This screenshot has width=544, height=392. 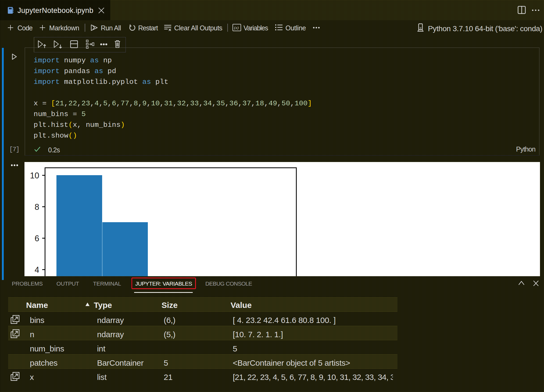 What do you see at coordinates (237, 28) in the screenshot?
I see `svg-text: (x)` at bounding box center [237, 28].